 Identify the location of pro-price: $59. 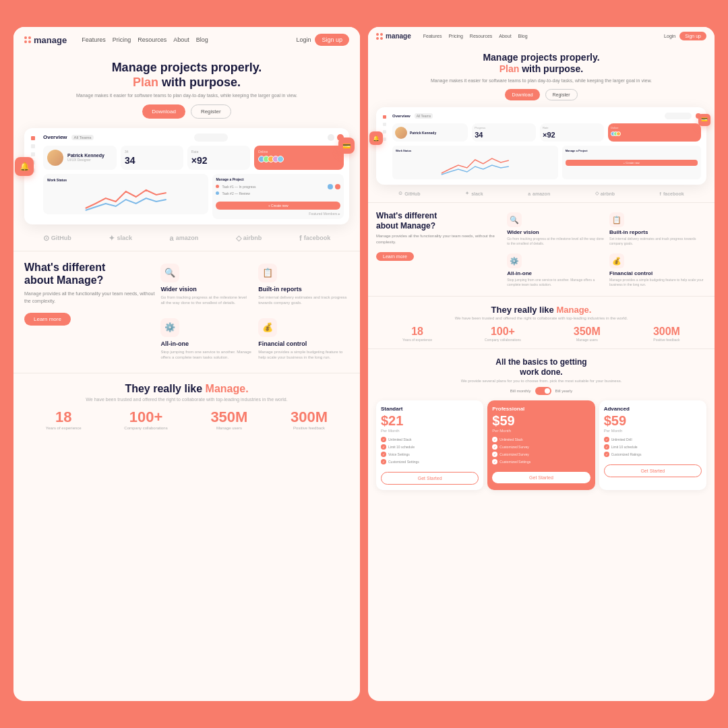
(541, 421).